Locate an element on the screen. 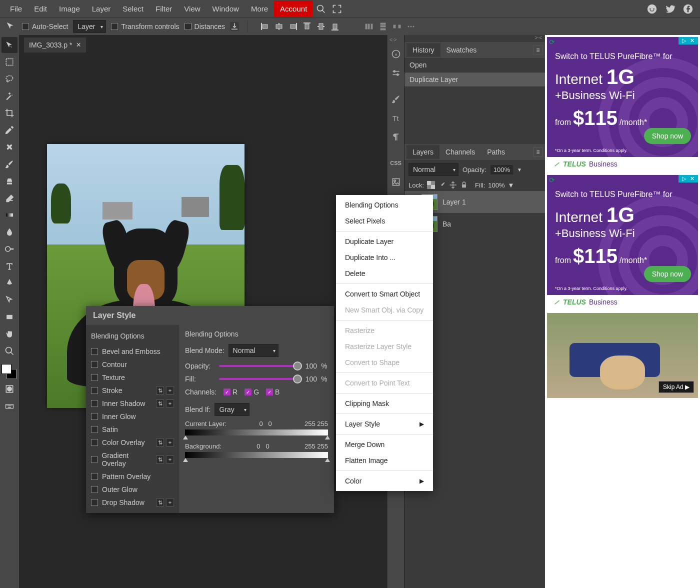 The height and width of the screenshot is (588, 700). effect-item: Inner Glow is located at coordinates (132, 416).